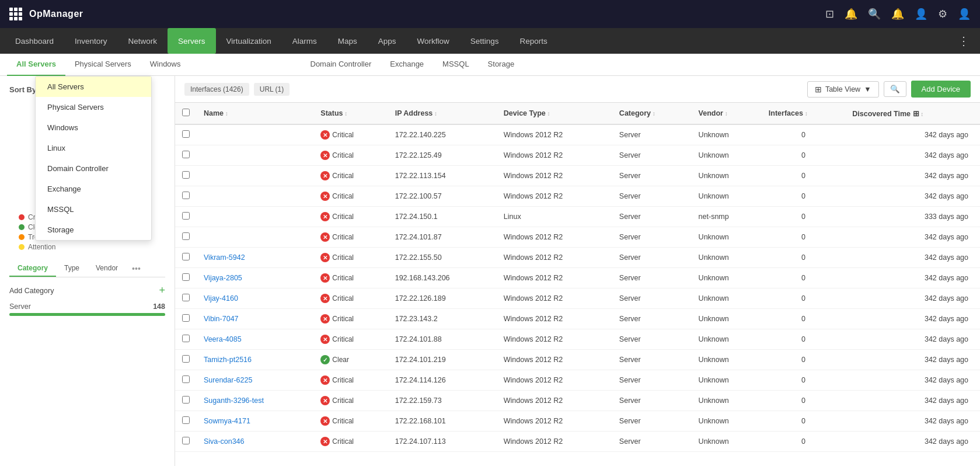 The height and width of the screenshot is (466, 980). Describe the element at coordinates (107, 269) in the screenshot. I see `filter-tab-vendor: Vendor` at that location.